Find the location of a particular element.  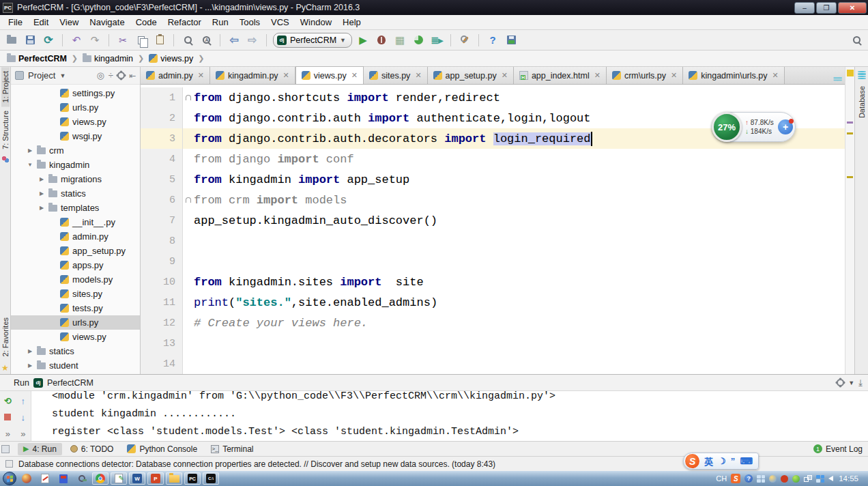

undo-button: ↶ is located at coordinates (76, 40).